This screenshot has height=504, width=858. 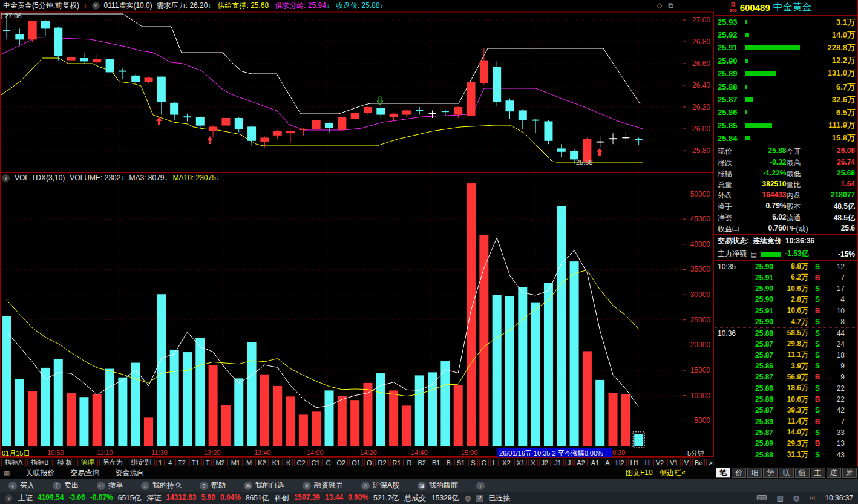 I want to click on quick-link-1: 交易查询, so click(x=85, y=473).